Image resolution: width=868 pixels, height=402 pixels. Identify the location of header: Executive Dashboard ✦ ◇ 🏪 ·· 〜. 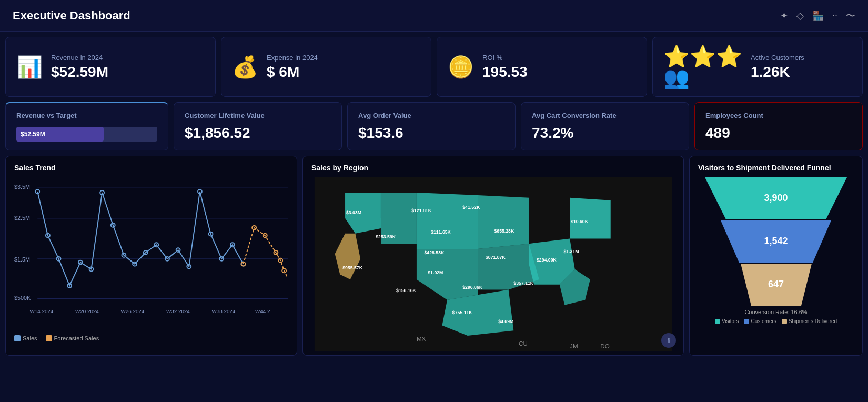
(434, 16).